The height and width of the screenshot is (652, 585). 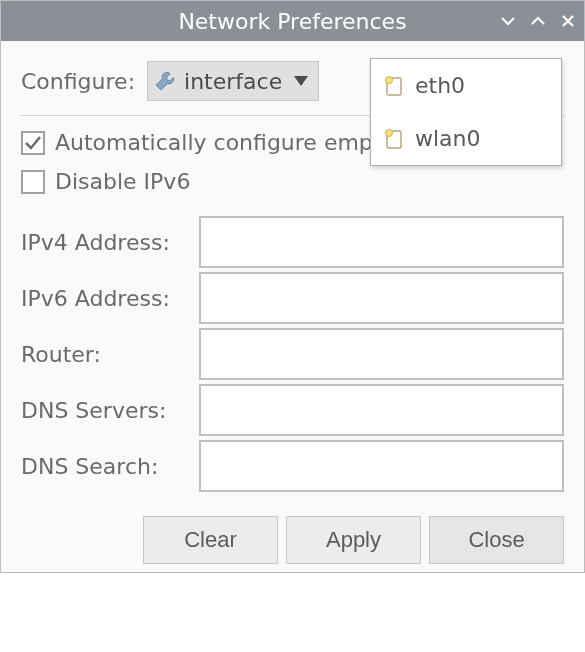 What do you see at coordinates (466, 86) in the screenshot?
I see `interface-option-eth0: eth0` at bounding box center [466, 86].